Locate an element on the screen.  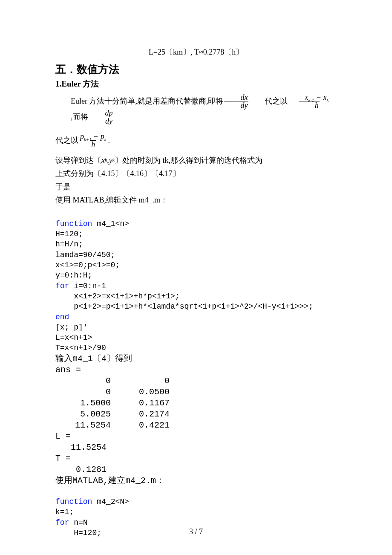
fraction-dx-dy: dx dy is located at coordinates (236, 101).